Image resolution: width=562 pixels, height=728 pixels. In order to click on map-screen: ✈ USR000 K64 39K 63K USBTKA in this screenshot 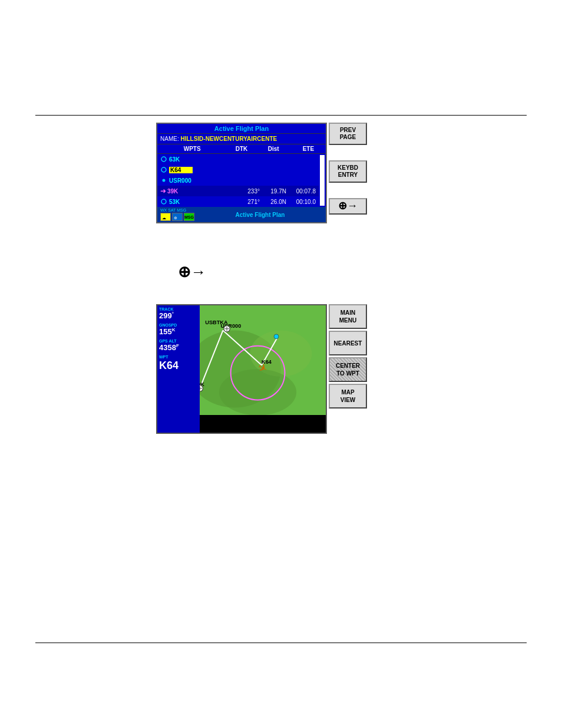, I will do `click(242, 369)`.